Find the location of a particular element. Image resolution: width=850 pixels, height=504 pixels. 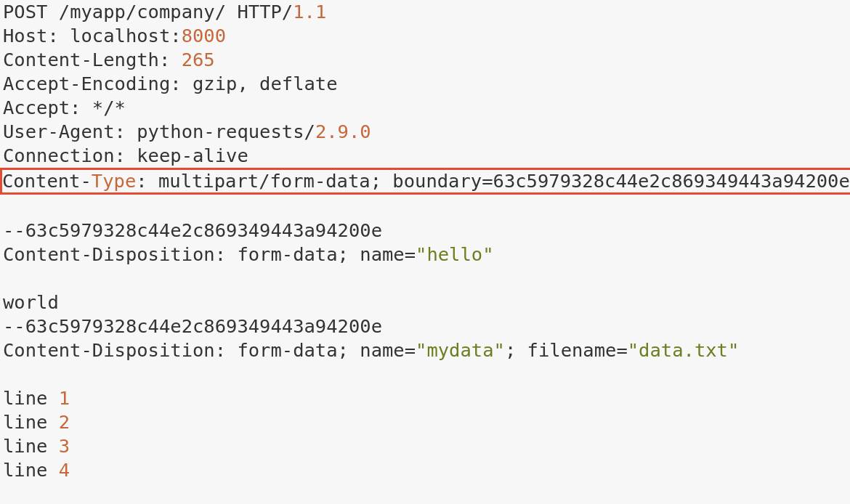

header-content-type-keyword: Type is located at coordinates (113, 181).